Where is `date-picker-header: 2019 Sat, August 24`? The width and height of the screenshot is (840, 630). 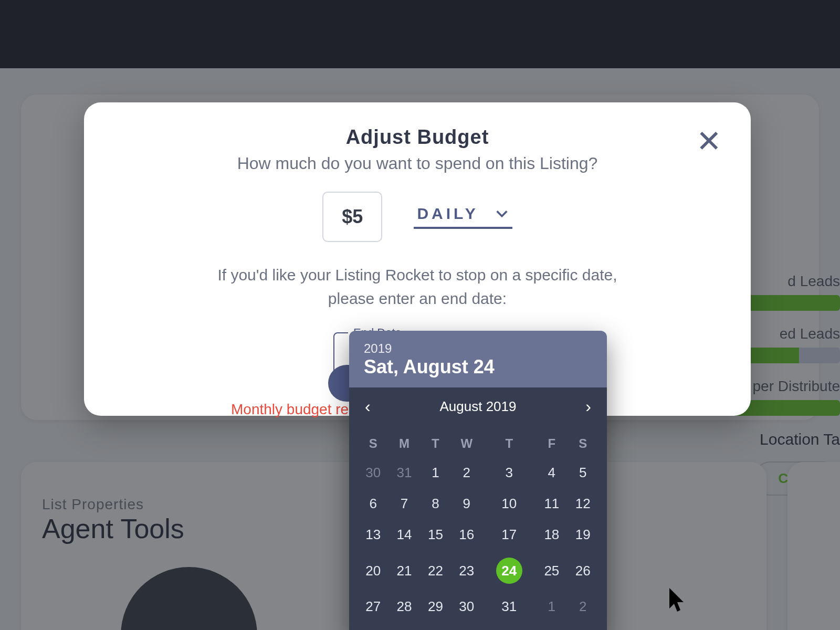 date-picker-header: 2019 Sat, August 24 is located at coordinates (478, 359).